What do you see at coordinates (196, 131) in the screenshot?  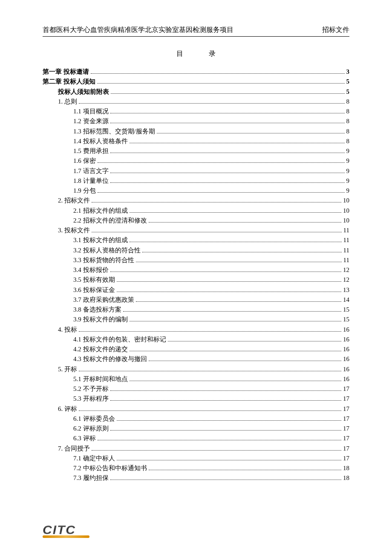 I see `toc-row: 1.3 招标范围、交货期/服务期8` at bounding box center [196, 131].